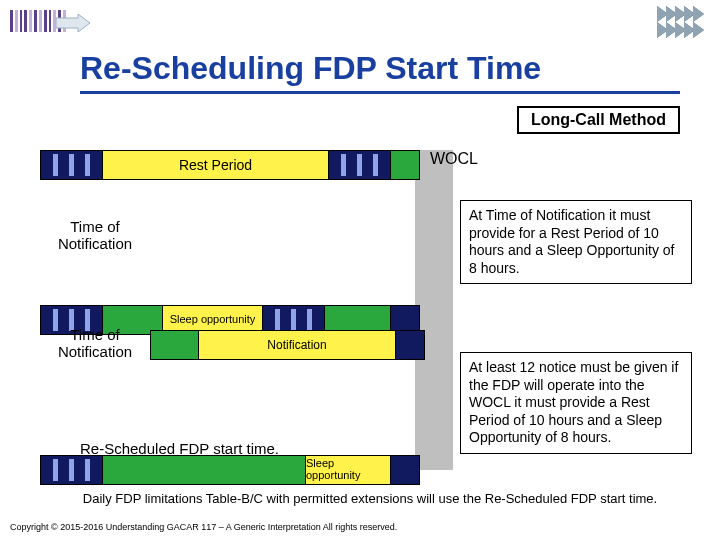  Describe the element at coordinates (298, 345) in the screenshot. I see `notification-segment: Notification` at that location.